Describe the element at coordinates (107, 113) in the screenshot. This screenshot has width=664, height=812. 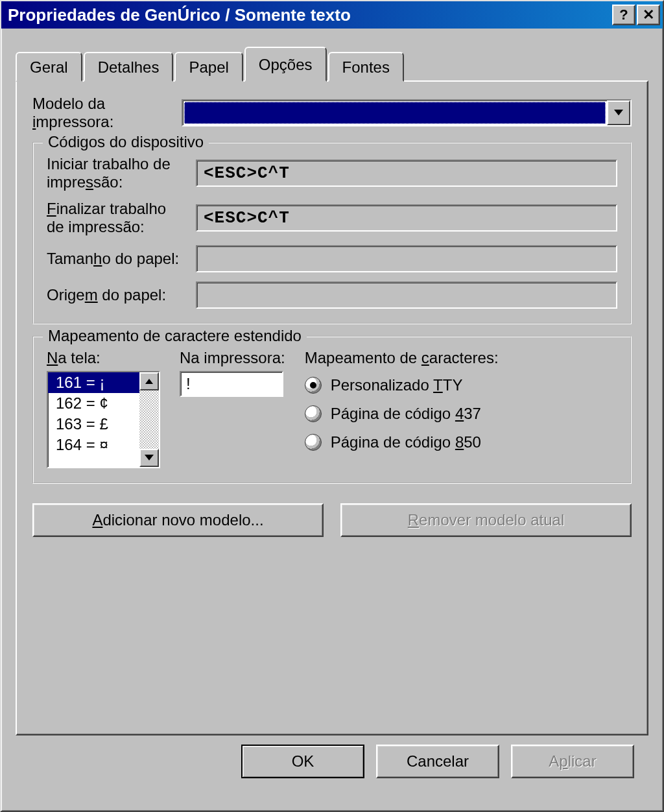
I see `model-label: Modelo da impressora:` at that location.